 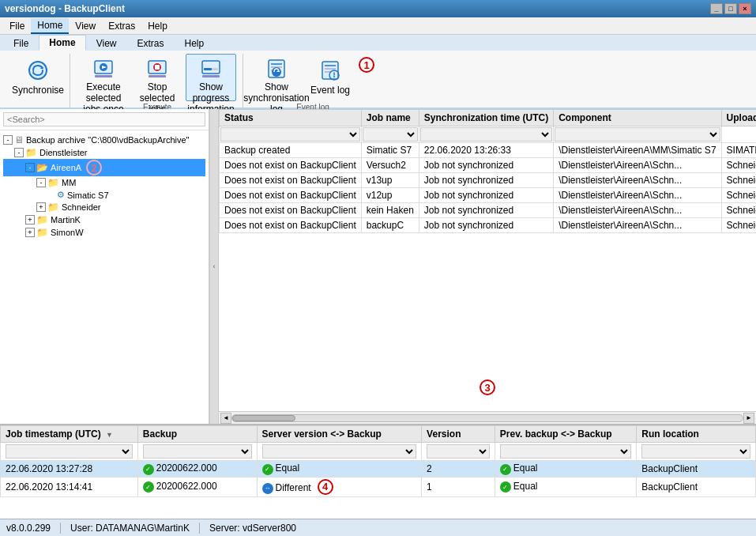 What do you see at coordinates (104, 232) in the screenshot?
I see `tree-node-simonw: + 📁 SimonW` at bounding box center [104, 232].